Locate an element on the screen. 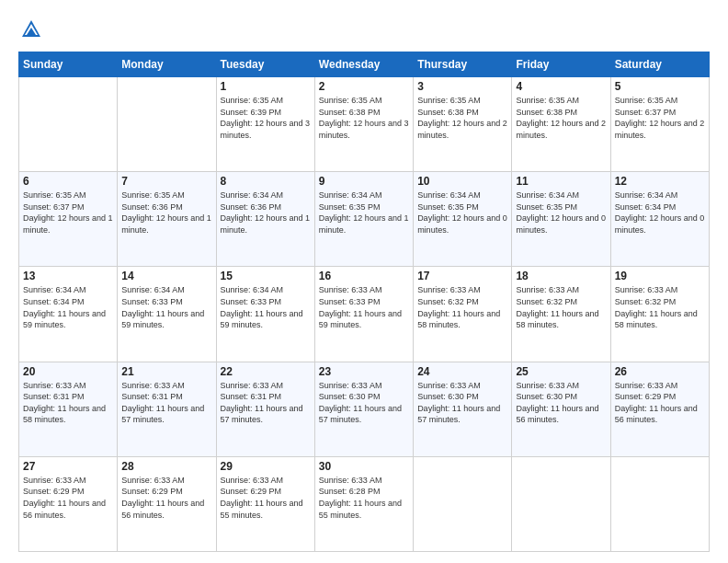  day-number: 2 is located at coordinates (364, 86).